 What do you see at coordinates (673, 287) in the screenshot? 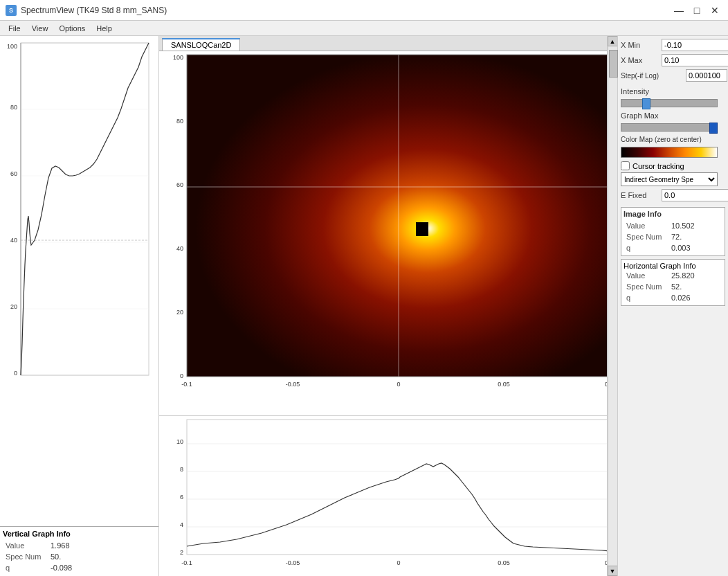
I see `horiz-specnum-row: Spec Num 52.` at bounding box center [673, 287].